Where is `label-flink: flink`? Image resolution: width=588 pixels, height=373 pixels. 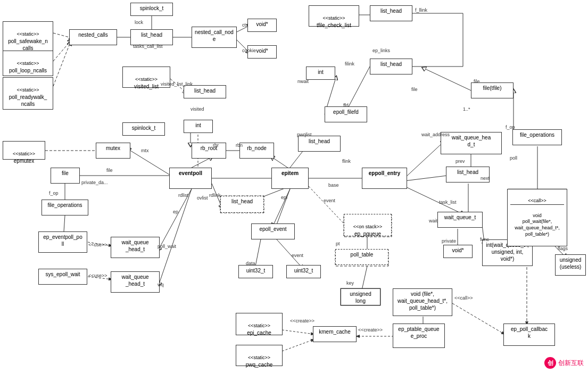
label-flink: flink is located at coordinates (346, 161).